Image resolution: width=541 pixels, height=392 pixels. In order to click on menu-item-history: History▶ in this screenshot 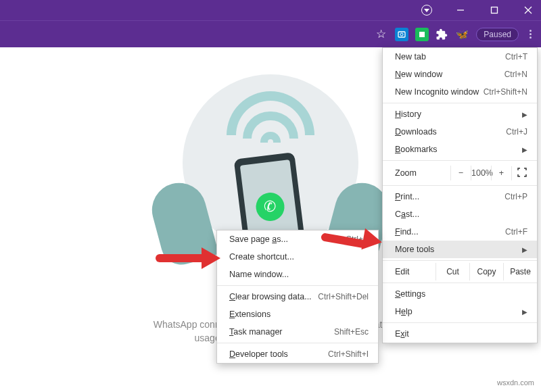, I will do `click(460, 114)`.